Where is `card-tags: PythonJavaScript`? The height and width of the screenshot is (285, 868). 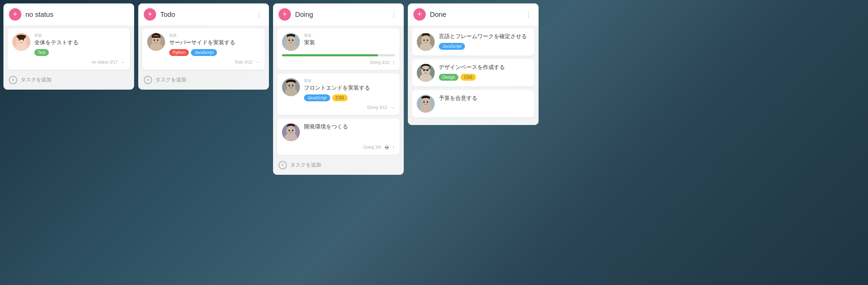 card-tags: PythonJavaScript is located at coordinates (215, 53).